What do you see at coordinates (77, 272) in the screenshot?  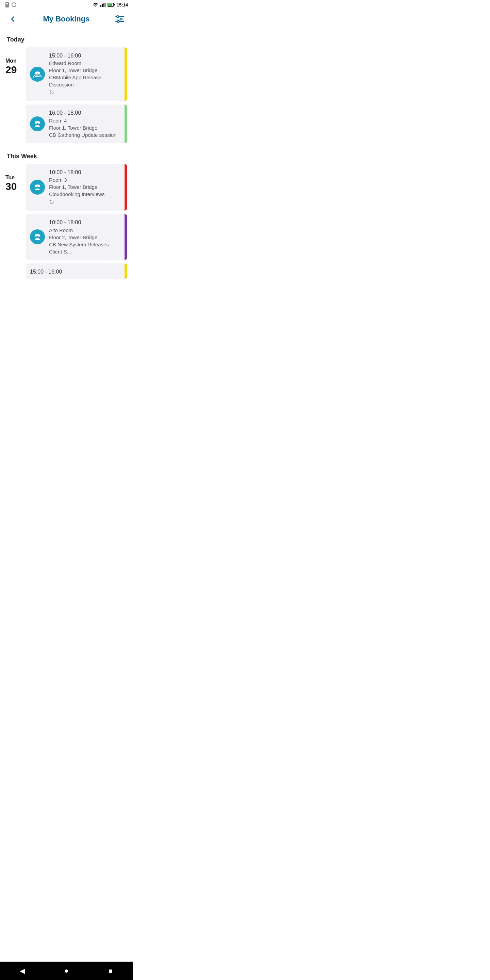 I see `card-content: 15:00 - 16:00` at bounding box center [77, 272].